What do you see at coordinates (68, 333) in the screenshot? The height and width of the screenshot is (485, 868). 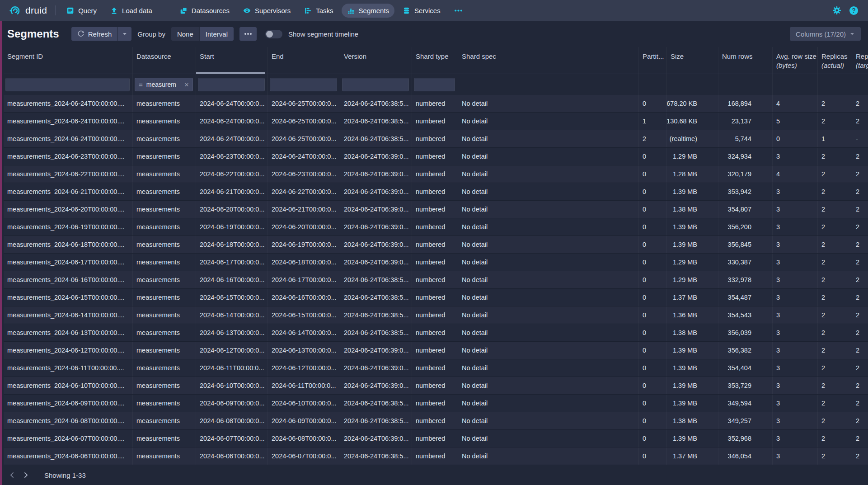 I see `cell-segment_id: measurements_2024-06-13T00:00:00....` at bounding box center [68, 333].